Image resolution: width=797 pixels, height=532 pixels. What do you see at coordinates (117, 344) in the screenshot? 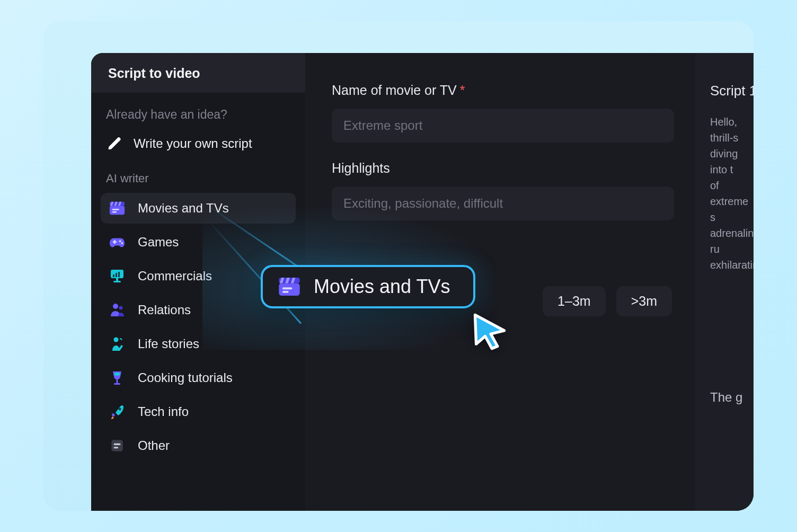
I see `person-wave-icon` at bounding box center [117, 344].